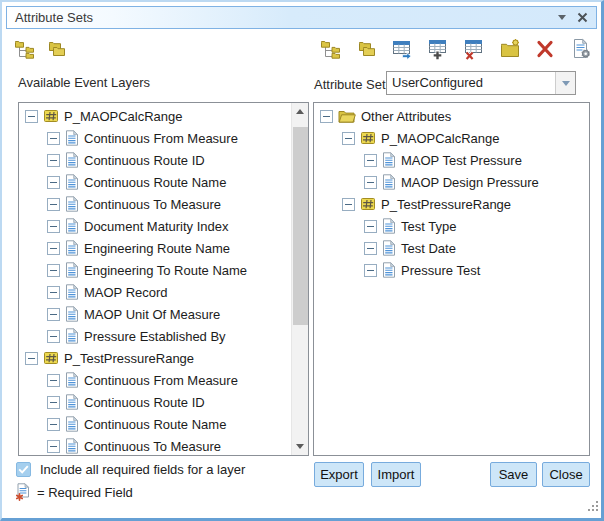 The image size is (604, 521). What do you see at coordinates (339, 474) in the screenshot?
I see `export-button: Export` at bounding box center [339, 474].